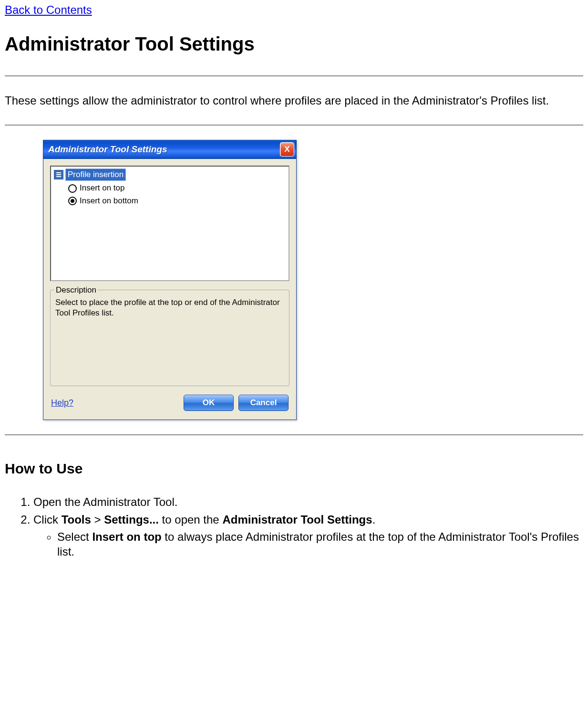 This screenshot has height=704, width=588. I want to click on settings-listbox: Profile insertion Insert on top Insert o…, so click(170, 223).